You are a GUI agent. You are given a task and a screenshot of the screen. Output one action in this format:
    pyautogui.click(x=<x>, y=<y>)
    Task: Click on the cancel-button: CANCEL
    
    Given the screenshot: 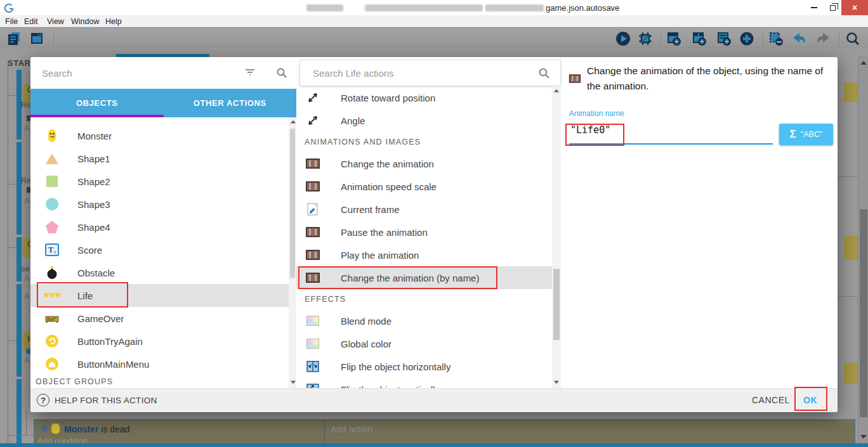 What is the action you would take?
    pyautogui.click(x=771, y=400)
    